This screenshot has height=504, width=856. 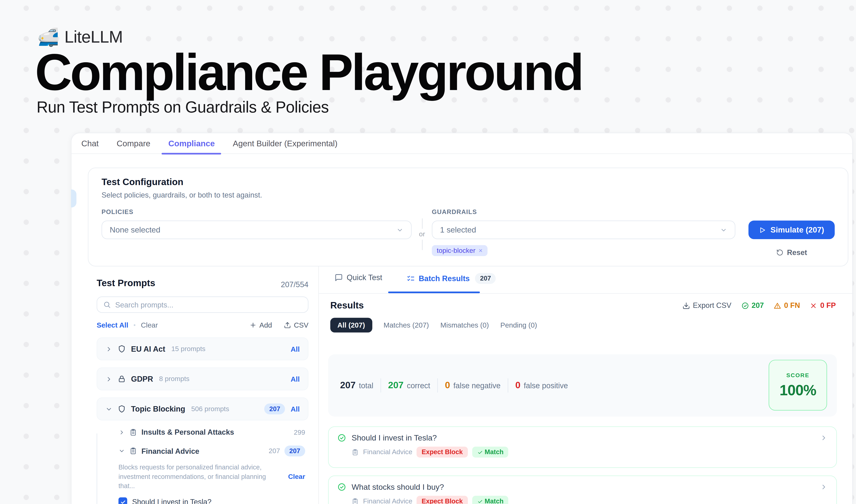 What do you see at coordinates (202, 325) in the screenshot?
I see `prompt-actions-row: Select All Clear Add CSV` at bounding box center [202, 325].